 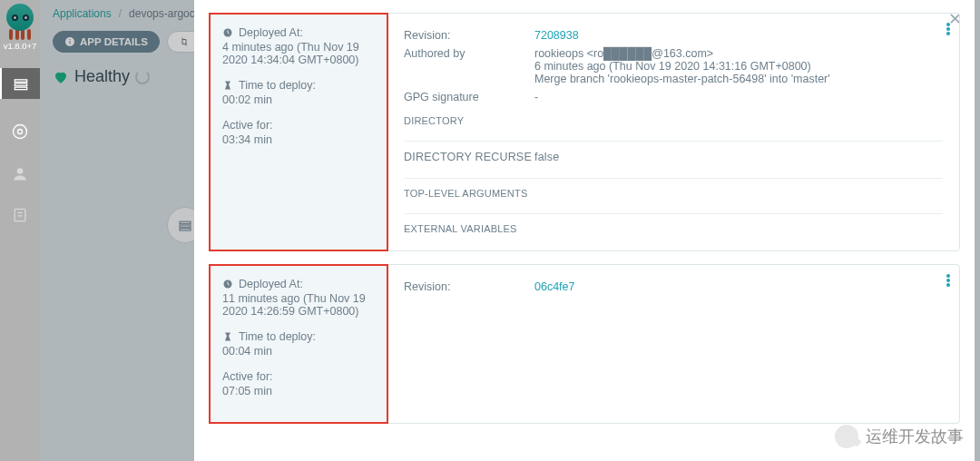 I want to click on card-sidebar: Deployed At: 11 minutes ago (Thu Nov 19 …, so click(x=299, y=344).